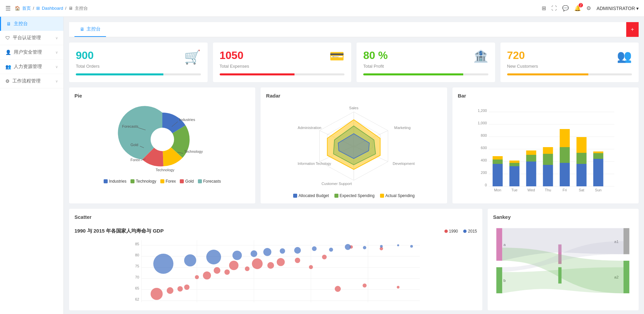 Image resolution: width=644 pixels, height=314 pixels. Describe the element at coordinates (618, 8) in the screenshot. I see `user-area: ADMINISTRATOR ▾` at that location.